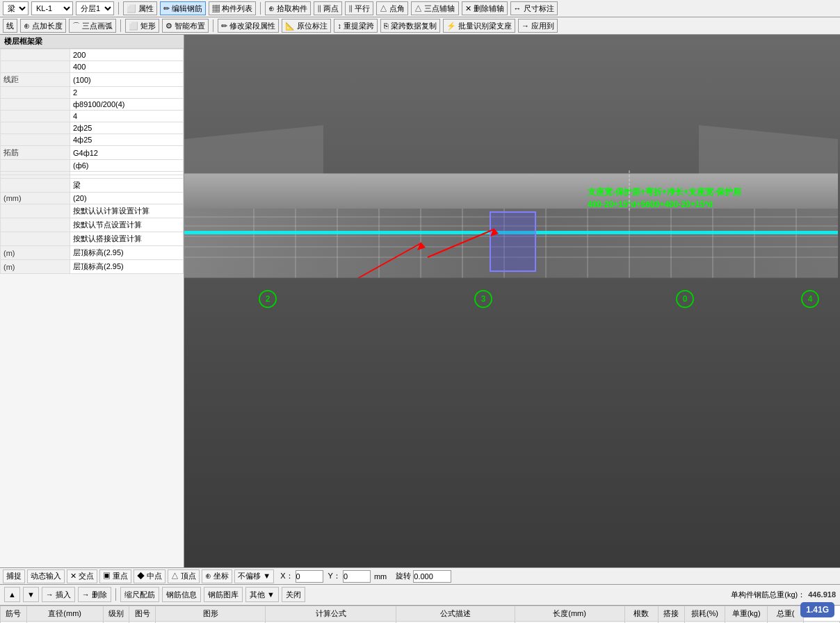  Describe the element at coordinates (420, 615) in the screenshot. I see `rebar-table-container: 筋号 直径(mm) 级别 图号 图形 计算公式 公式描述 长度(mm) 根数 搭…` at that location.